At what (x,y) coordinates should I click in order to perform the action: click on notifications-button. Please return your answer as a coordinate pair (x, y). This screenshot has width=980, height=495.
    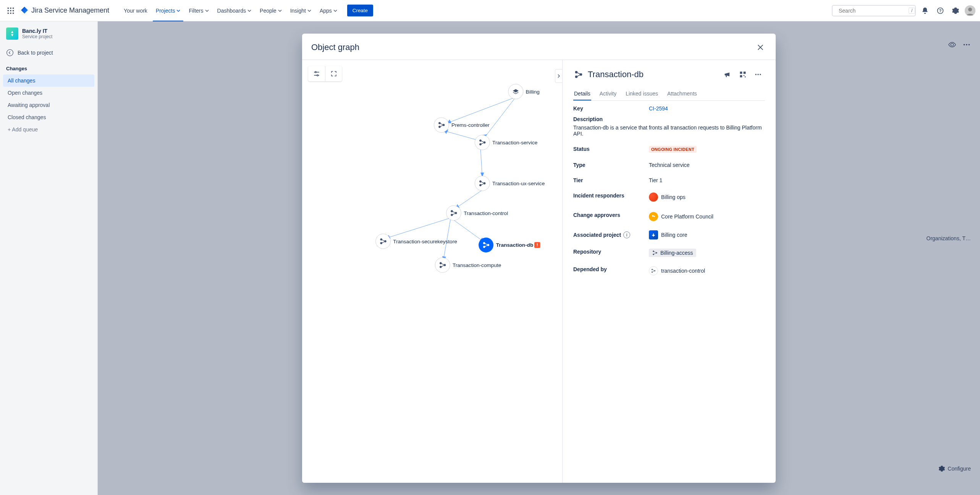
    Looking at the image, I should click on (925, 11).